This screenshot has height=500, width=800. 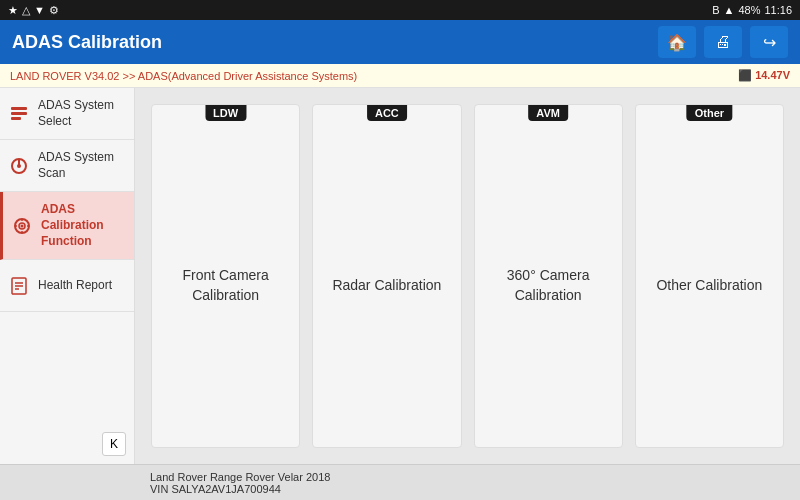 I want to click on status-right-icons: B ▲ 48% 11:16, so click(x=752, y=10).